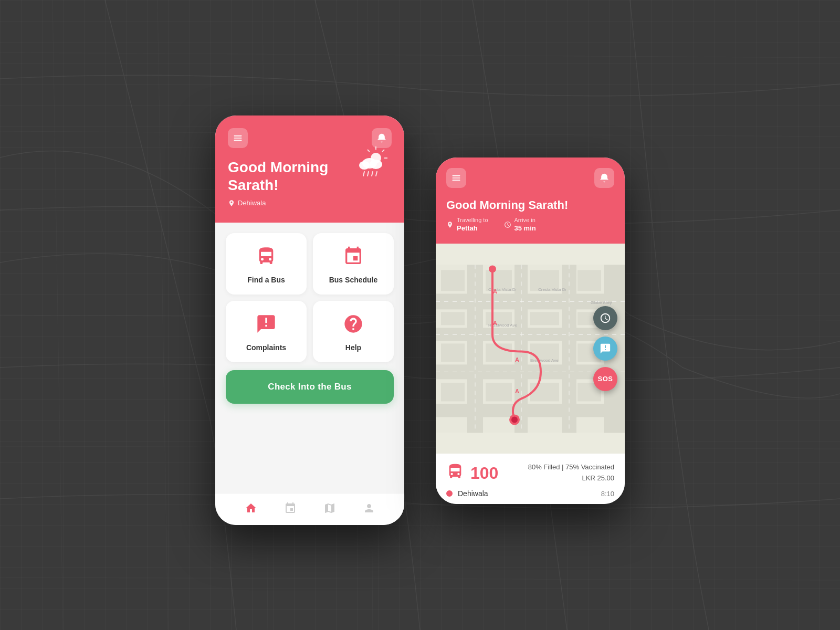 The width and height of the screenshot is (840, 630). I want to click on find-bus-label: Find a Bus, so click(266, 280).